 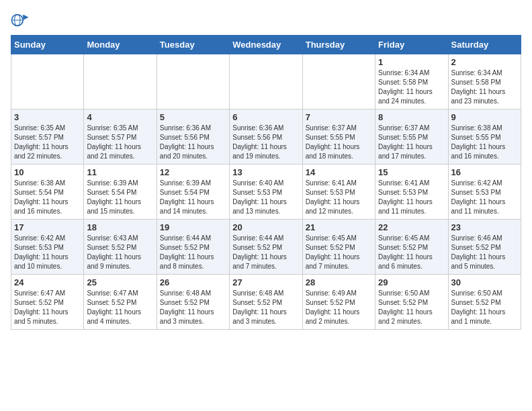 What do you see at coordinates (484, 192) in the screenshot?
I see `calendar-cell: 16Sunrise: 6:42 AM Sunset: 5:53 PM Dayli…` at bounding box center [484, 192].